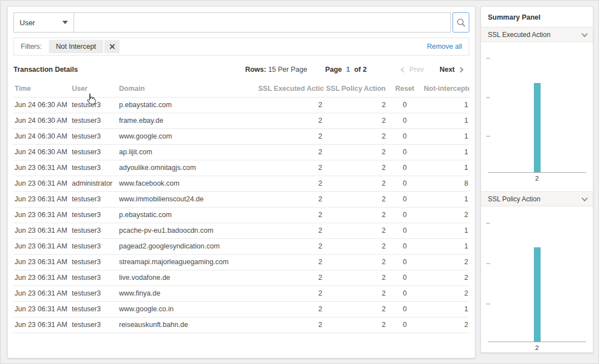 Image resolution: width=599 pixels, height=364 pixels. I want to click on search-toolbar: User, so click(241, 22).